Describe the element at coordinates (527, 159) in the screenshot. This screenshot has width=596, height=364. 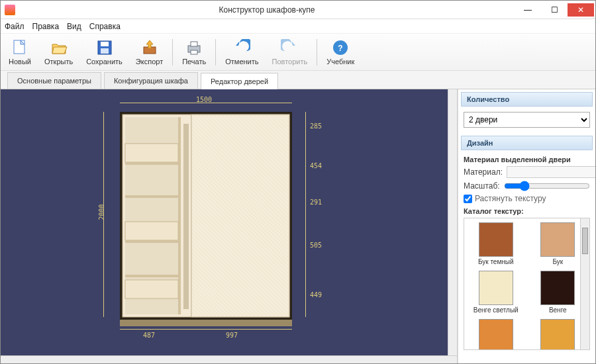
I see `door-material-title: Материал выделенной двери` at that location.